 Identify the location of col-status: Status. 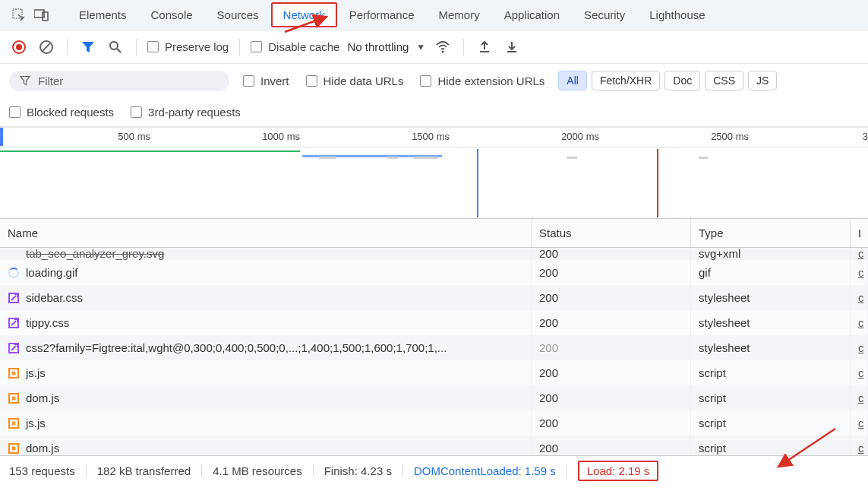
(611, 233).